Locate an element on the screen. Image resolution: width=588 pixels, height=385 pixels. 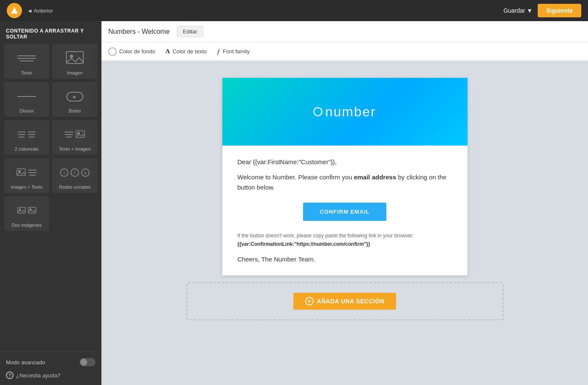
sidebar-item-texto: Texto is located at coordinates (27, 61).